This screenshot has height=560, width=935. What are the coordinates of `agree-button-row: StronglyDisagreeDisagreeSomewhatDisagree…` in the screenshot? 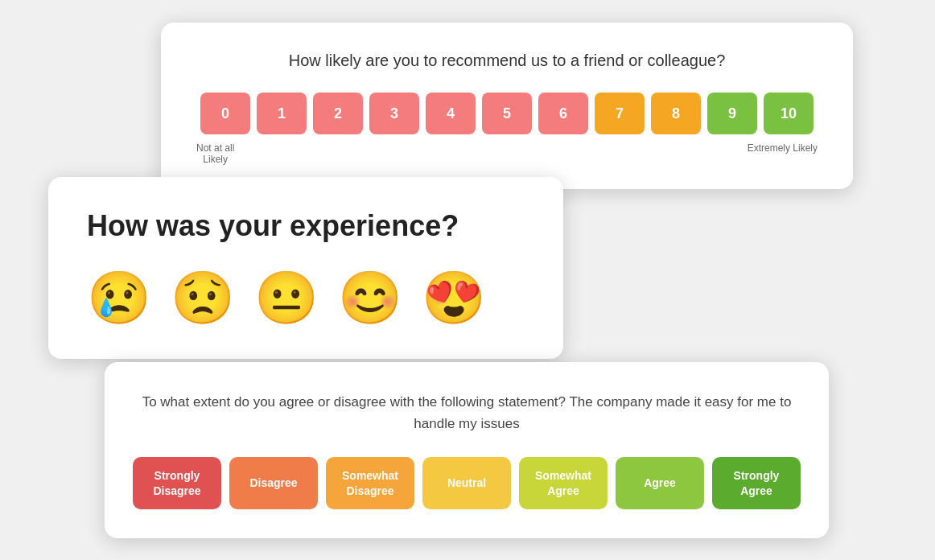 It's located at (467, 483).